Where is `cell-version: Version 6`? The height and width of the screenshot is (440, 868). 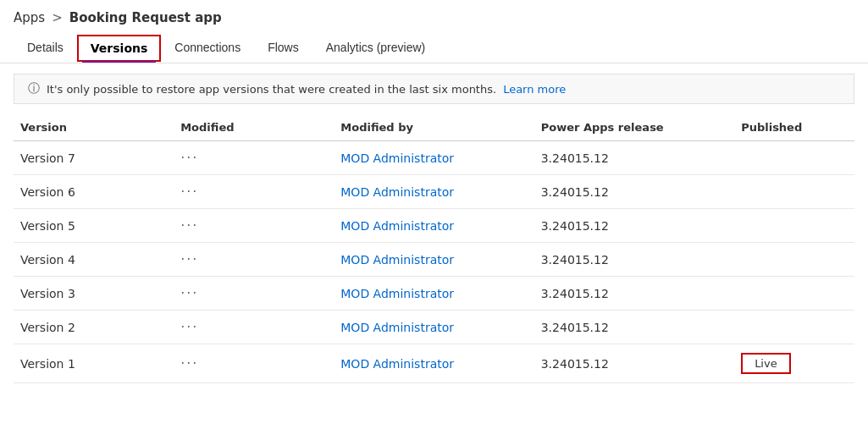 cell-version: Version 6 is located at coordinates (93, 192).